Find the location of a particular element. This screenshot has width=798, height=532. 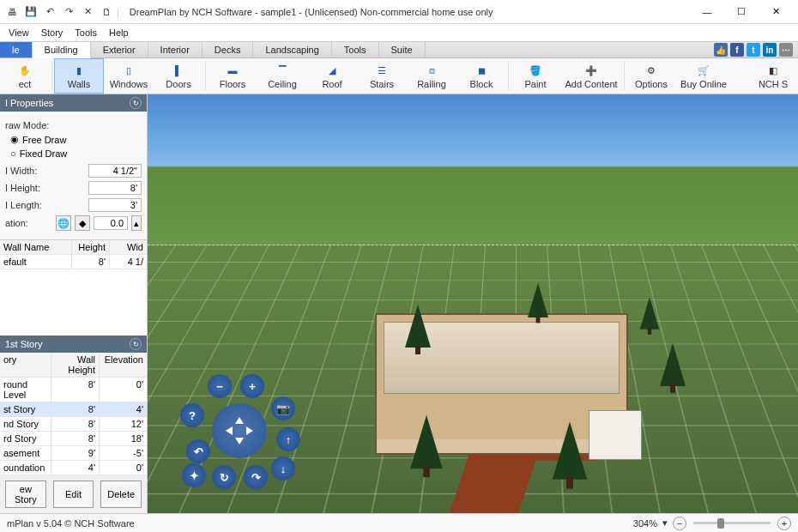

edit-story-button: Edit is located at coordinates (74, 494).